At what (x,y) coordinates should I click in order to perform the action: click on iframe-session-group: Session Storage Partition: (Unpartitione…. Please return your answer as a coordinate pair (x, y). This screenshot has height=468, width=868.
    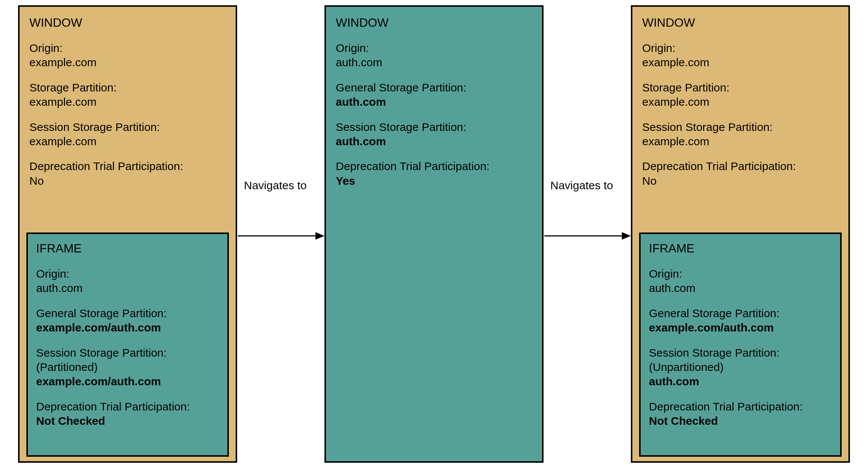
    Looking at the image, I should click on (740, 367).